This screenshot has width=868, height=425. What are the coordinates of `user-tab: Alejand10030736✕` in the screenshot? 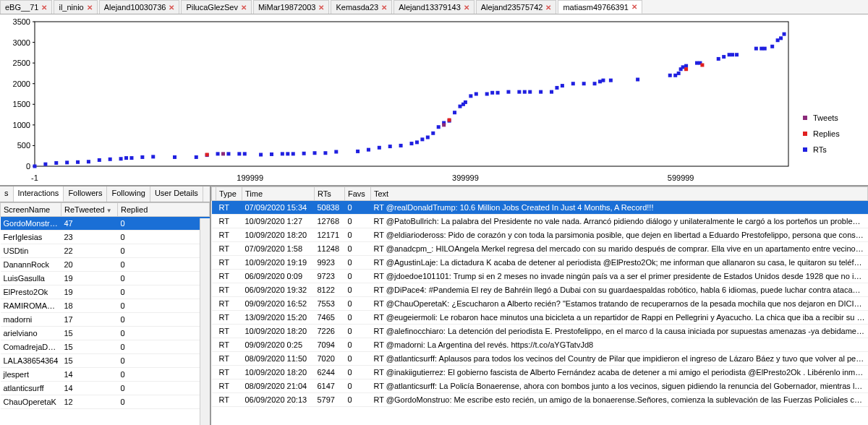 It's located at (140, 7).